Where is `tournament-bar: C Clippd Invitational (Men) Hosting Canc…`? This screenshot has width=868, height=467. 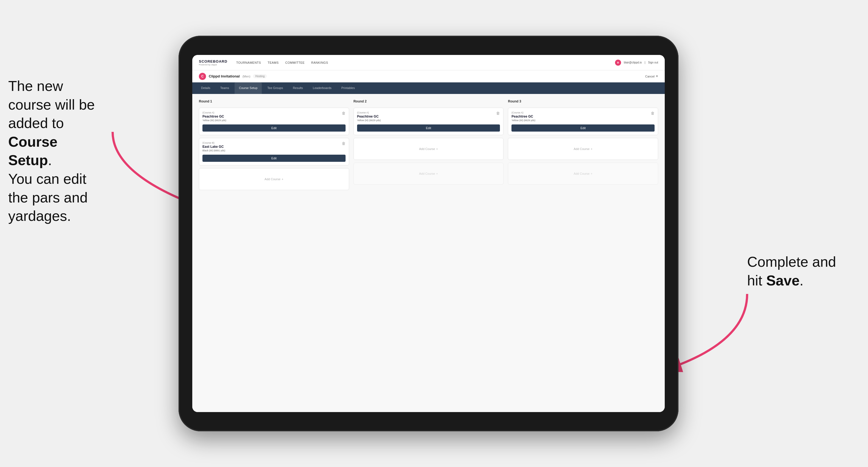 tournament-bar: C Clippd Invitational (Men) Hosting Canc… is located at coordinates (429, 76).